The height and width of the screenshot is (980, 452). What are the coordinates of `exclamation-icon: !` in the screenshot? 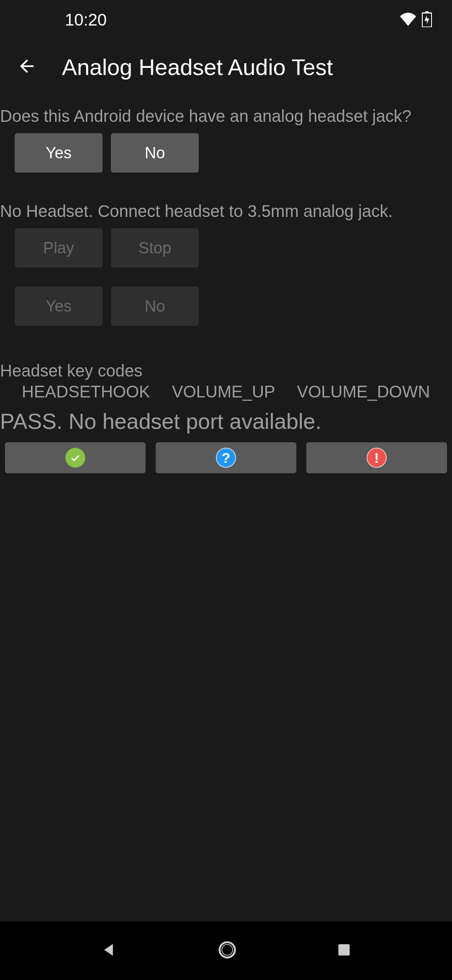 It's located at (377, 458).